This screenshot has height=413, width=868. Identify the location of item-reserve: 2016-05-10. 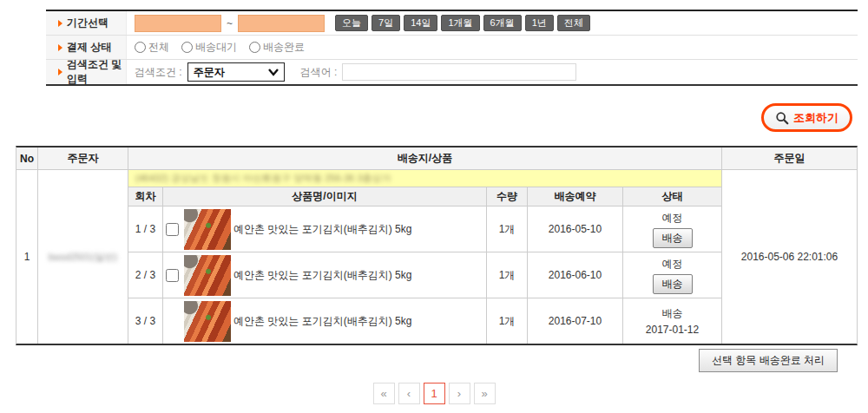
(575, 229).